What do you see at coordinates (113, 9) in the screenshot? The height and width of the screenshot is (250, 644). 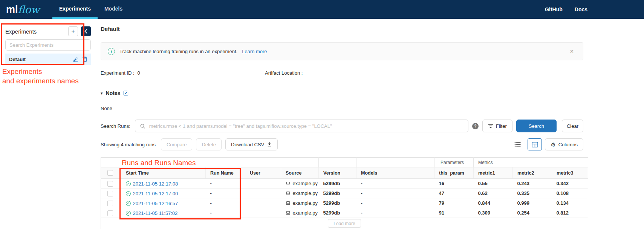 I see `tab-models: Models` at bounding box center [113, 9].